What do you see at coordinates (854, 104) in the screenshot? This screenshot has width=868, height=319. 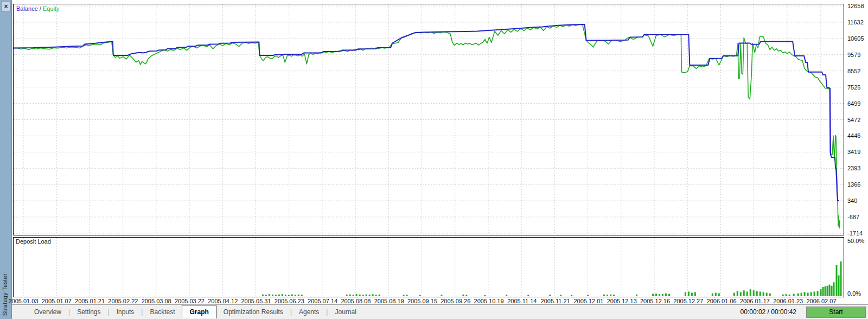 I see `y-tick-label: 6499` at bounding box center [854, 104].